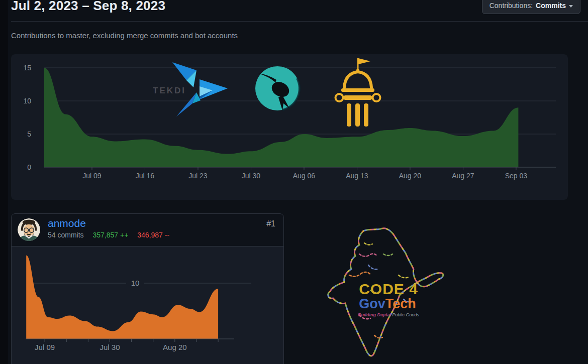  Describe the element at coordinates (388, 289) in the screenshot. I see `c4gt-title: CODE 4` at that location.